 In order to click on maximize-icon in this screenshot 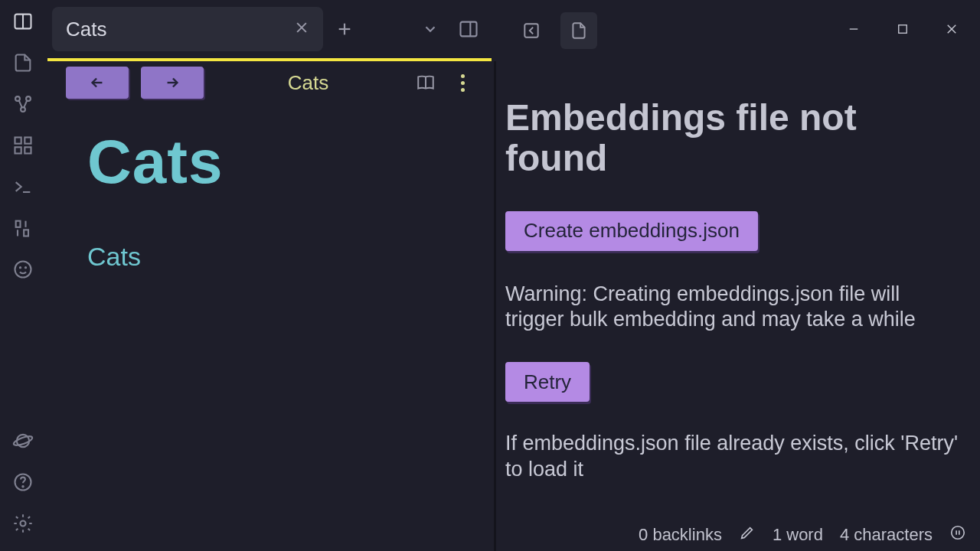, I will do `click(903, 31)`.